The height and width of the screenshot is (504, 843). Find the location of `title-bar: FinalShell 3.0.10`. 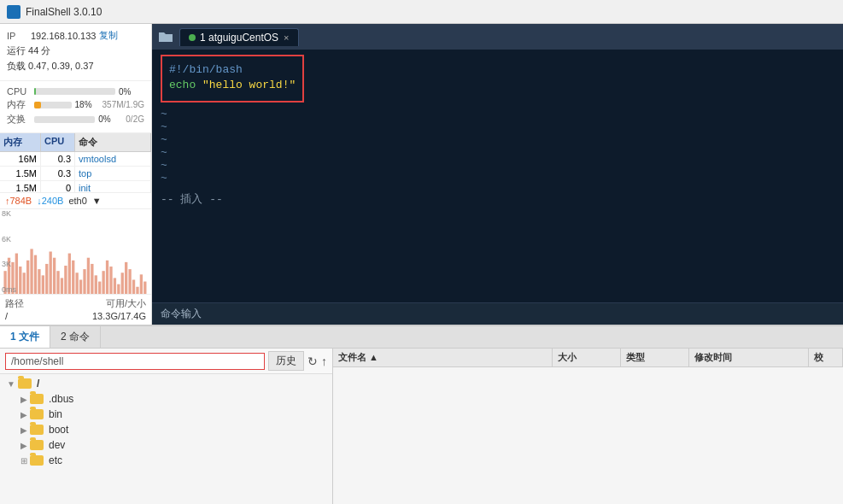

title-bar: FinalShell 3.0.10 is located at coordinates (422, 12).